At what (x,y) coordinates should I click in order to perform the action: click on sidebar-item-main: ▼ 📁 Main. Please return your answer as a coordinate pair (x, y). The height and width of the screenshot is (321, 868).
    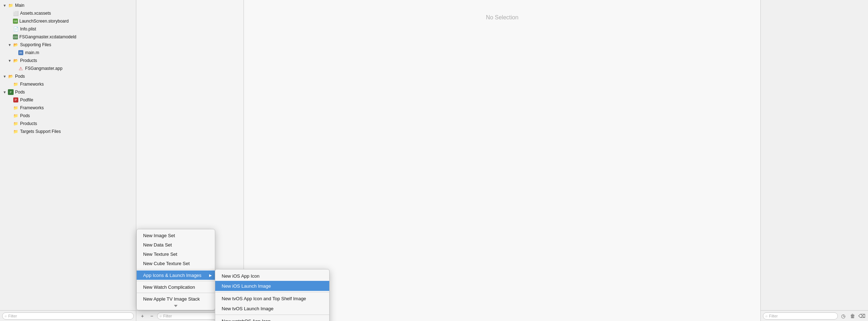
    Looking at the image, I should click on (68, 5).